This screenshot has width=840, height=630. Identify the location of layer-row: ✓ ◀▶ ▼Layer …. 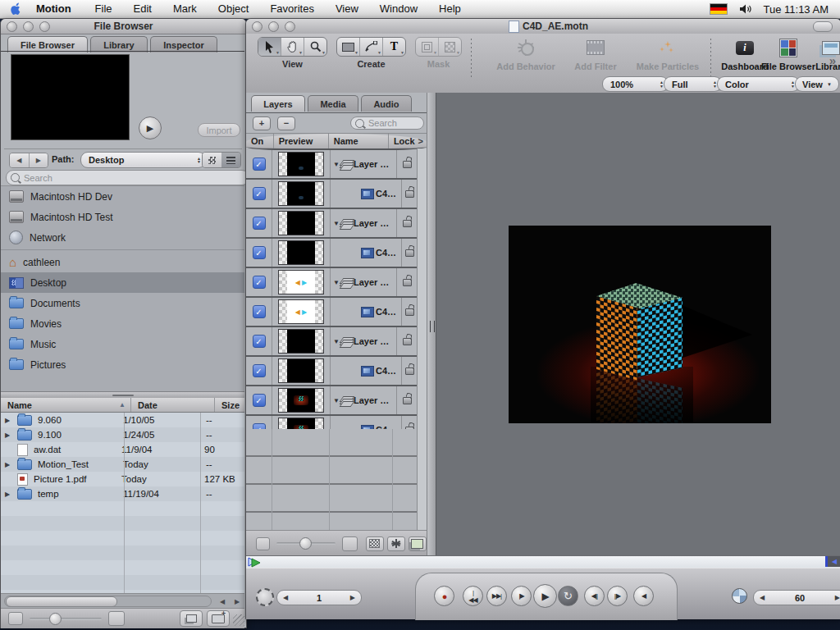
(331, 283).